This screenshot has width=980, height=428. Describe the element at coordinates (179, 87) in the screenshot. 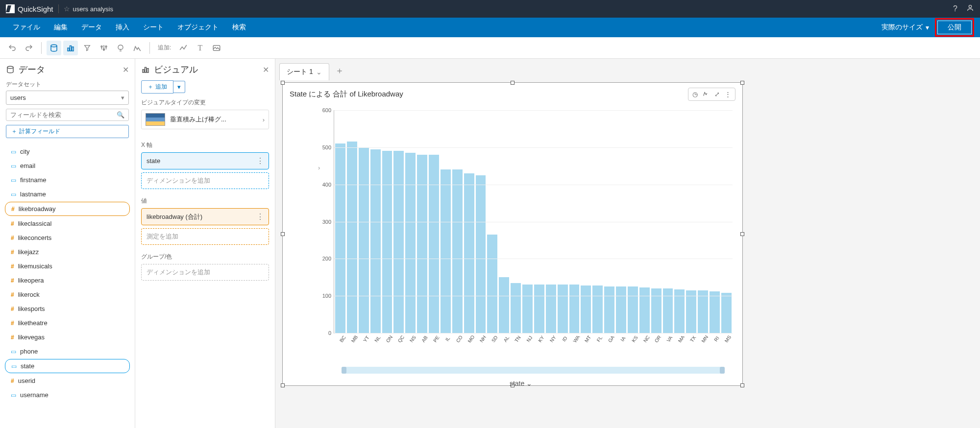

I see `add-visual-dropdown: ▾` at that location.